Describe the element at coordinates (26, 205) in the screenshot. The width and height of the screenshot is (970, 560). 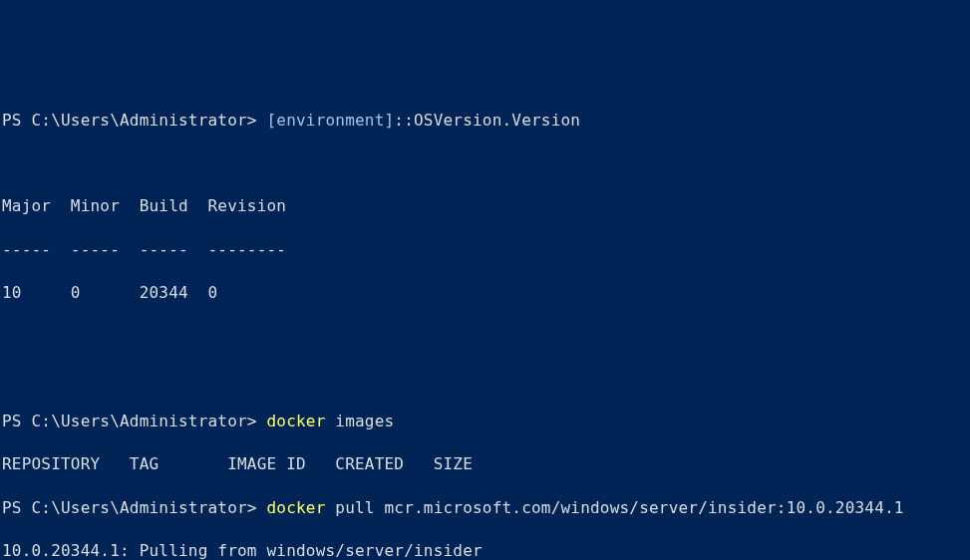
I see `col-major: Major` at that location.